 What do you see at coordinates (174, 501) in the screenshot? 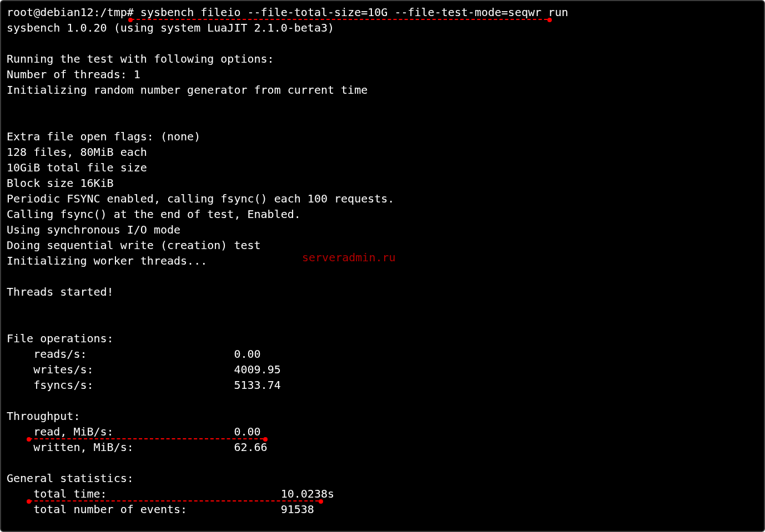
I see `annotation-underline-events` at bounding box center [174, 501].